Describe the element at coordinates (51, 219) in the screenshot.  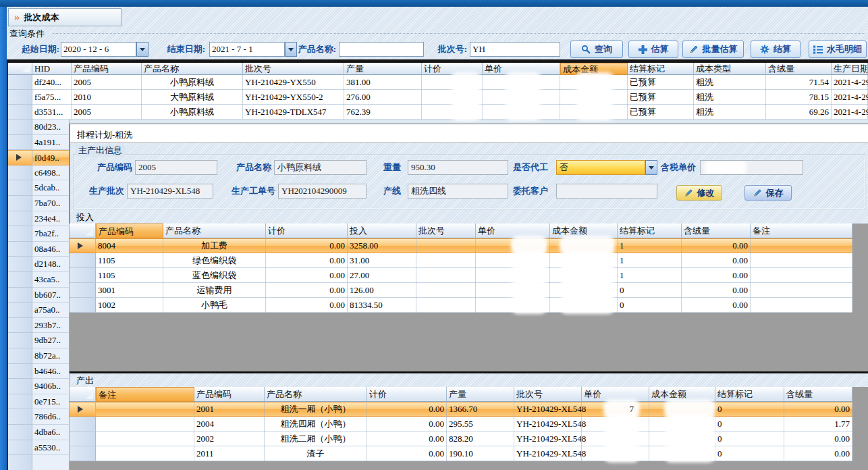
I see `left-hid-row: 234e4..` at that location.